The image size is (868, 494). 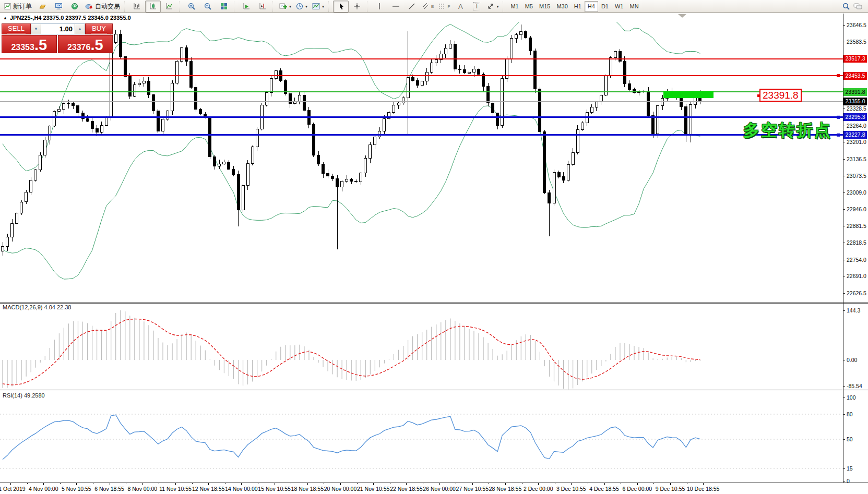 What do you see at coordinates (857, 159) in the screenshot?
I see `price-tick-label: 23136.5` at bounding box center [857, 159].